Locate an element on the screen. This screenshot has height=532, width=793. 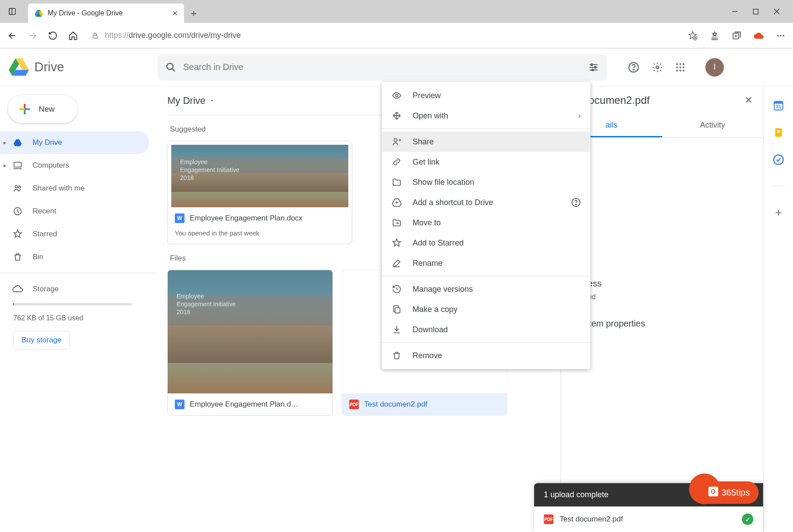
drive-logo-text: Drive is located at coordinates (49, 67).